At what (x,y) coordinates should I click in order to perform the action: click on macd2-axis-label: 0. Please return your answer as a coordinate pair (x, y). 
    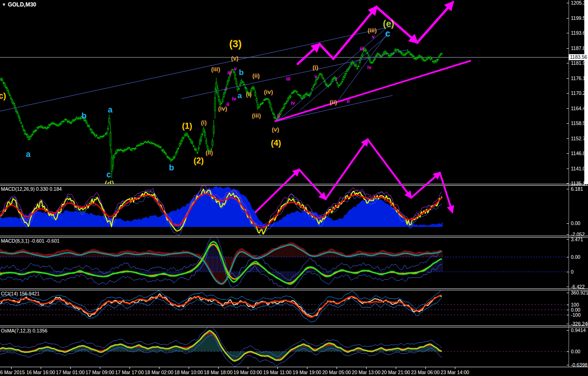
    Looking at the image, I should click on (572, 272).